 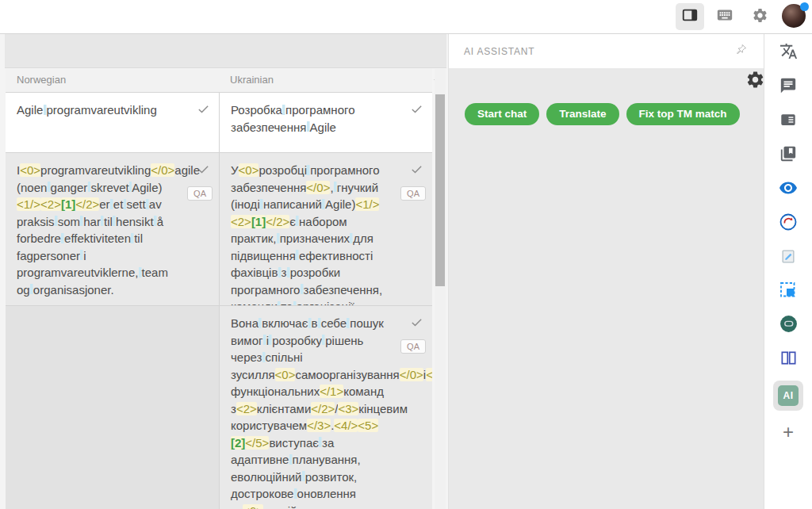 I want to click on target-language-header: Ukrainian, so click(x=247, y=80).